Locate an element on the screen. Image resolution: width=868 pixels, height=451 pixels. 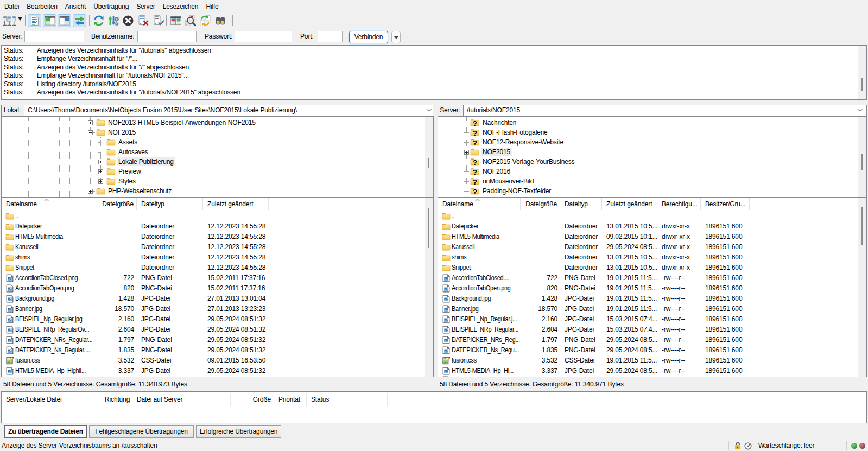
menu-lesezeichen: Lesezeichen is located at coordinates (181, 7).